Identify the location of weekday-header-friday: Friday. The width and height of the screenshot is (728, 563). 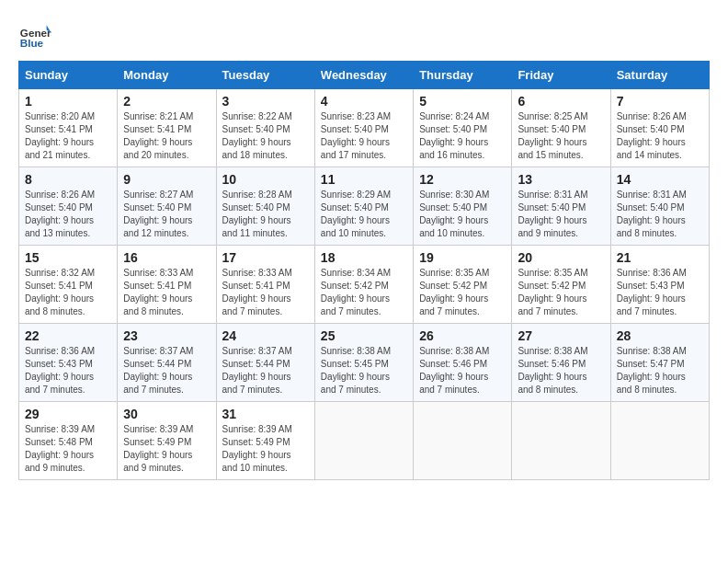
(561, 75).